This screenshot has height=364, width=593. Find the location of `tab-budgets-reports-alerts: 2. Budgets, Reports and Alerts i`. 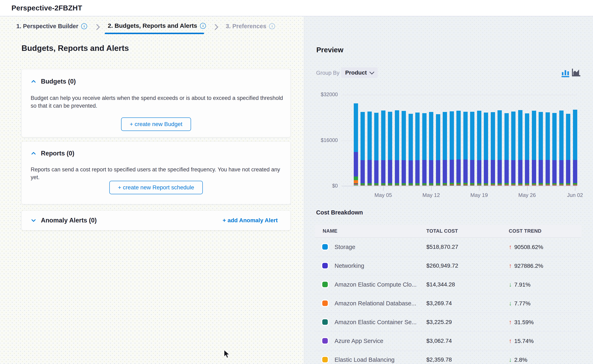

tab-budgets-reports-alerts: 2. Budgets, Reports and Alerts i is located at coordinates (157, 26).